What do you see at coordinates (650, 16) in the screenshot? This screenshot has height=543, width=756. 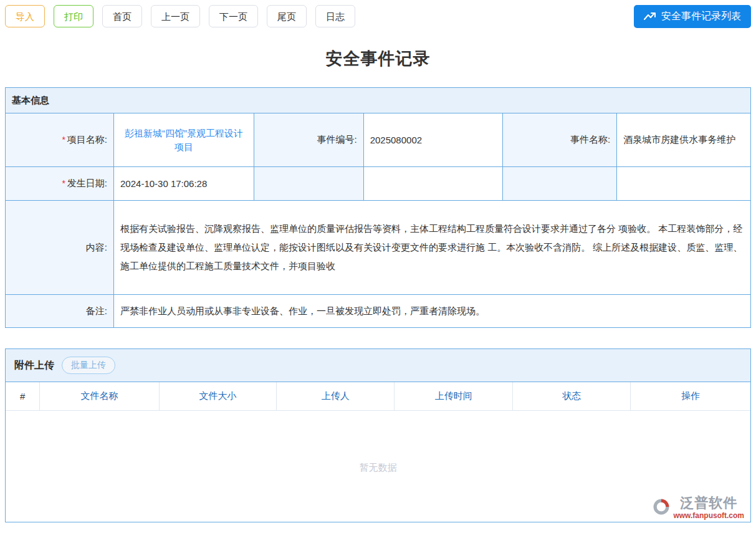 I see `trending-up-icon` at bounding box center [650, 16].